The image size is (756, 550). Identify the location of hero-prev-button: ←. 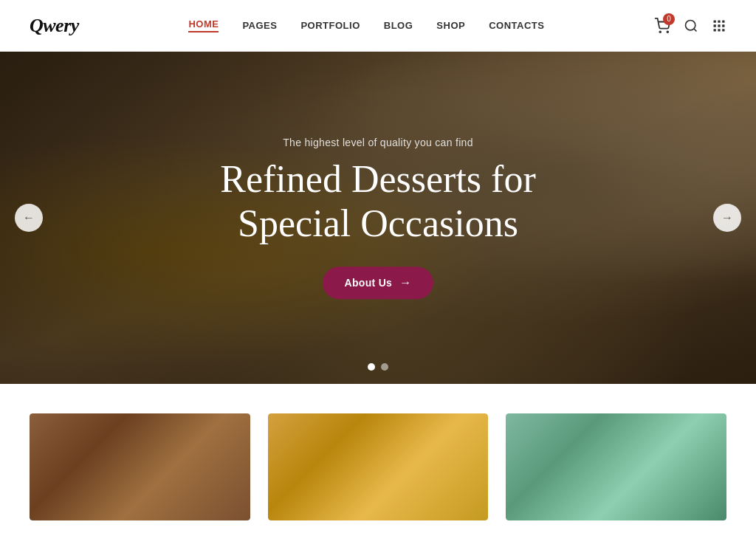
(29, 218).